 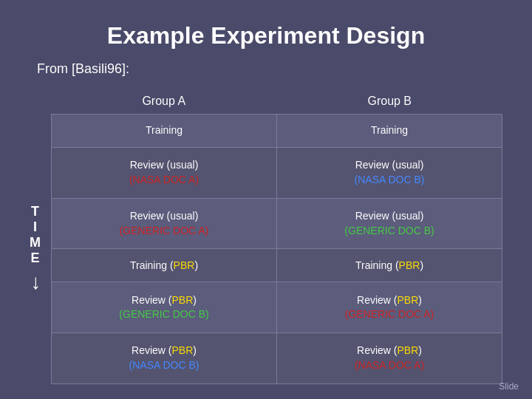 I want to click on table-row: Review (usual) (GENERIC DOC A) Review (u…, so click(x=277, y=223).